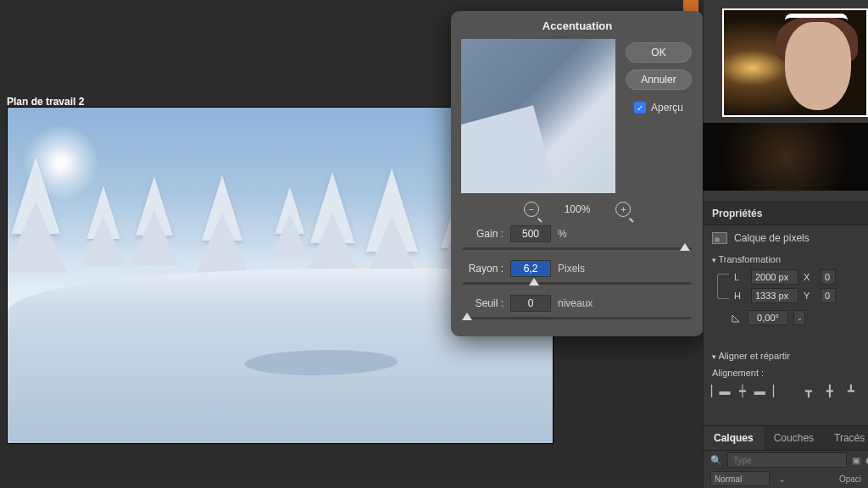 Image resolution: width=868 pixels, height=488 pixels. I want to click on person-face, so click(818, 66).